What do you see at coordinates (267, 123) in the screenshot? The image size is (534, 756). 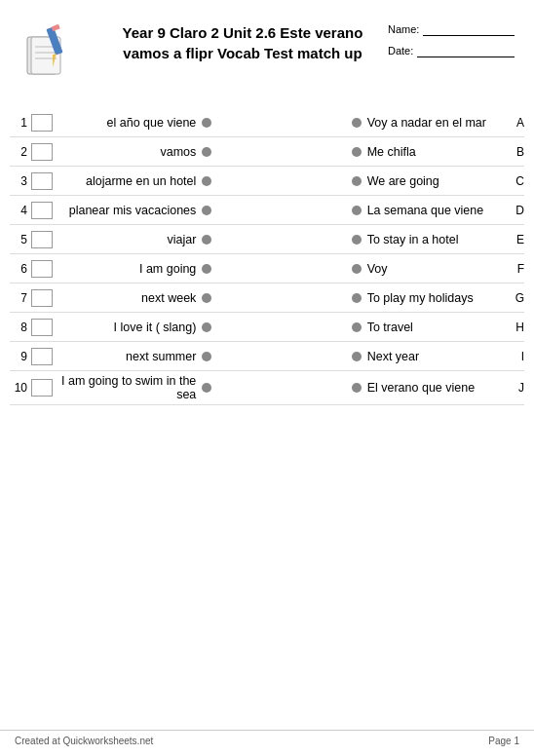 I see `table-row: 1 el año que viene Voy a nadar en el mar…` at bounding box center [267, 123].